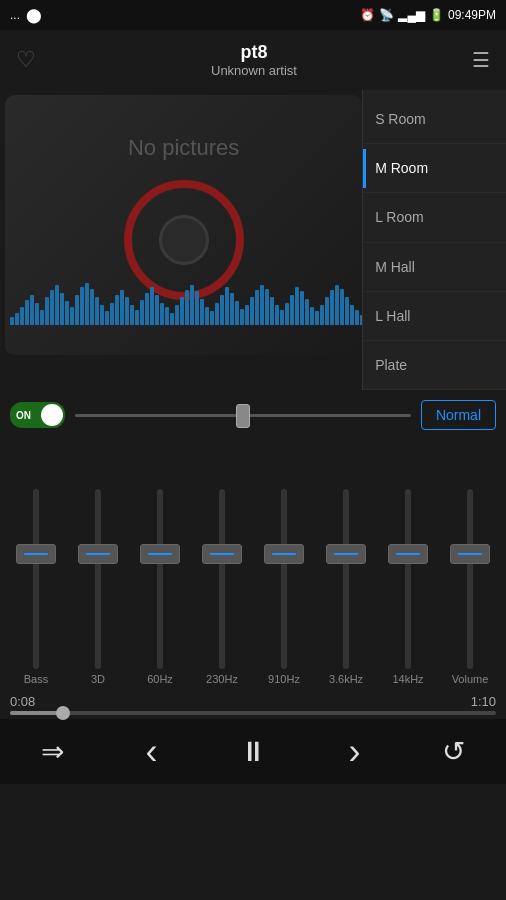  I want to click on menu-button: ☰, so click(481, 60).